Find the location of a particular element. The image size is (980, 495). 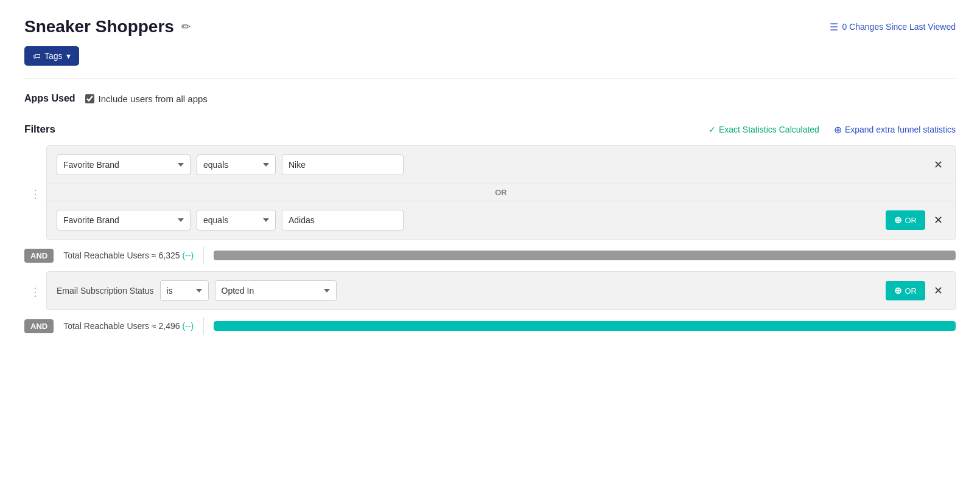

expand-funnel-label: Expand extra funnel statistics is located at coordinates (900, 130).